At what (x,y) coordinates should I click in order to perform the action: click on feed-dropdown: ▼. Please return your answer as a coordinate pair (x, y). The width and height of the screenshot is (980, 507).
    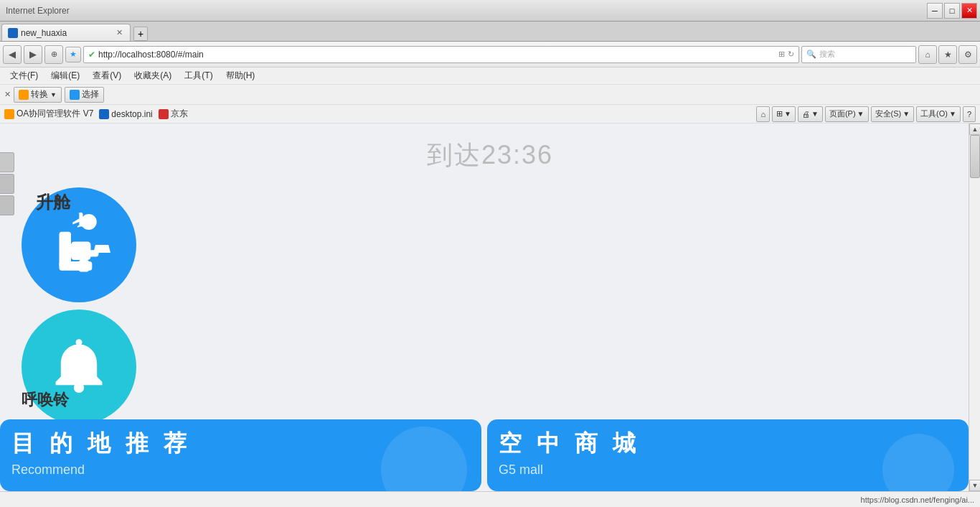
    Looking at the image, I should click on (788, 113).